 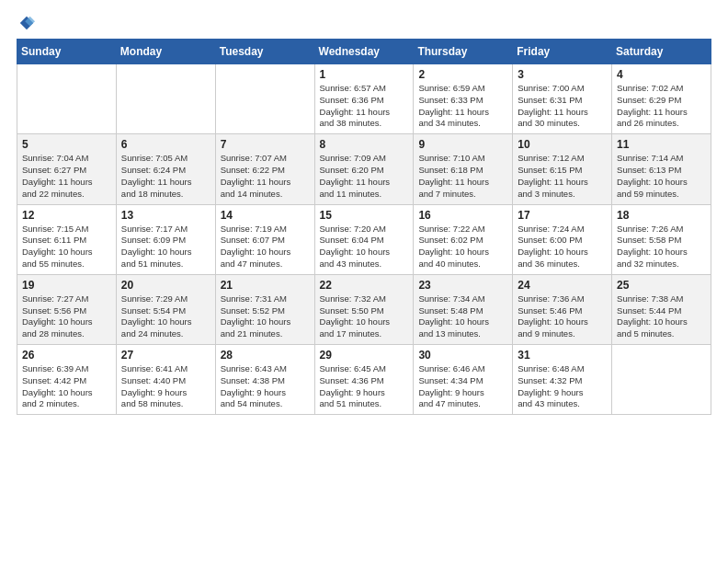 I want to click on day-info: Sunrise: 6:57 AM Sunset: 6:36 PM Dayligh…, so click(x=364, y=107).